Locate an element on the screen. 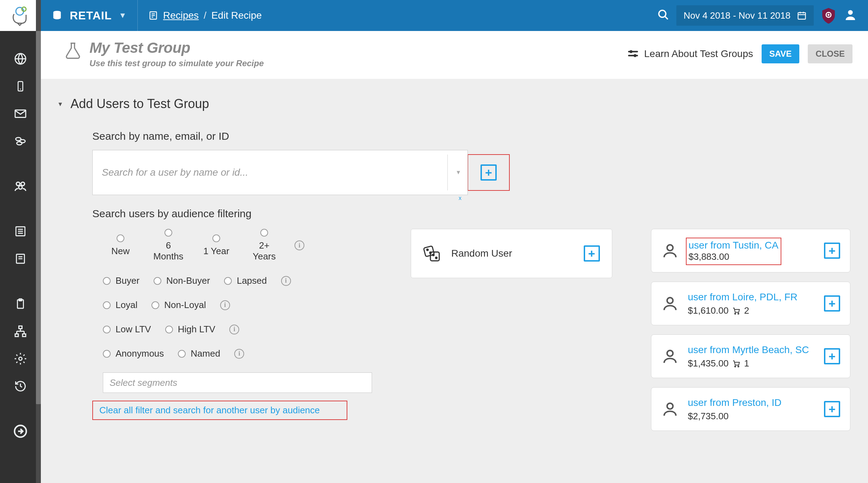  user-name-link: user from Preston, ID is located at coordinates (735, 403).